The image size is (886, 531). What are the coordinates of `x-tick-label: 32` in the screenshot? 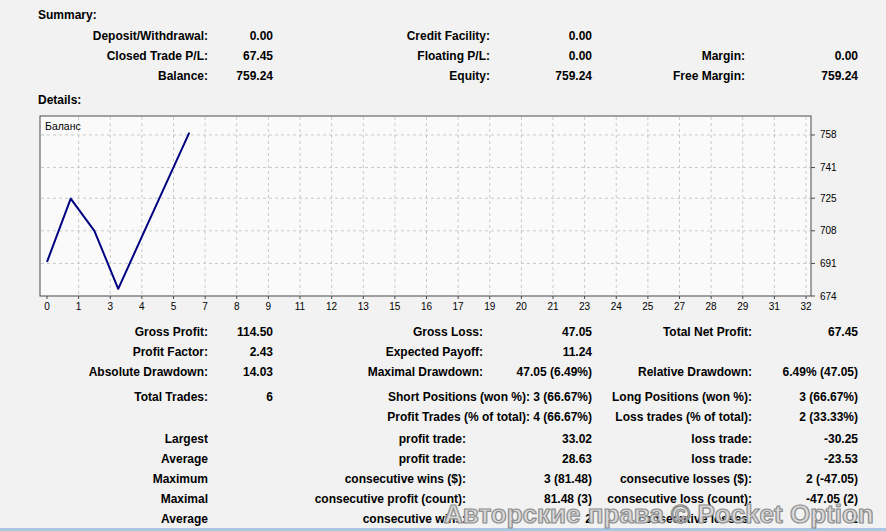 It's located at (806, 306).